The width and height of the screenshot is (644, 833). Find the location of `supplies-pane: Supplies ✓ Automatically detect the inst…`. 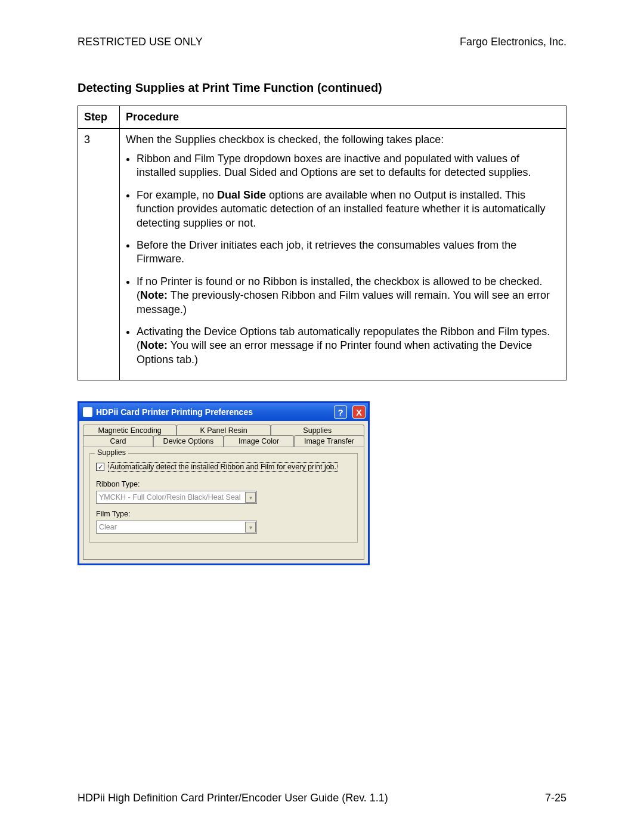

supplies-pane: Supplies ✓ Automatically detect the inst… is located at coordinates (224, 503).